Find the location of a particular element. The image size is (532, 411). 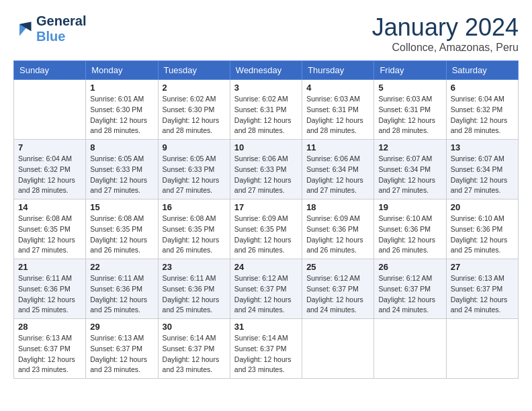

calendar-cell: 22Sunrise: 6:11 AMSunset: 6:36 PMDayligh… is located at coordinates (122, 289).